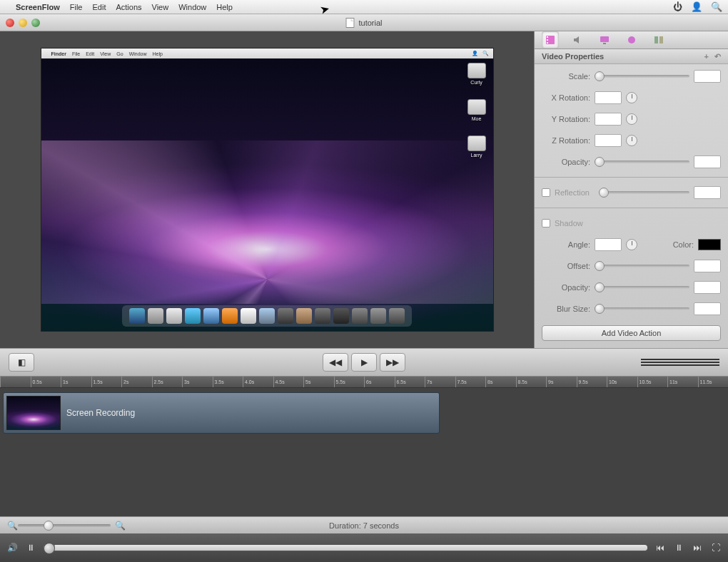 This screenshot has height=562, width=728. I want to click on record-icon: ⏻, so click(678, 7).